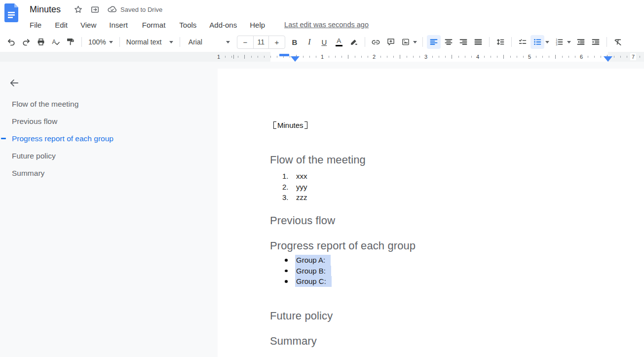 The height and width of the screenshot is (357, 644). I want to click on selected-text: Group B:, so click(313, 271).